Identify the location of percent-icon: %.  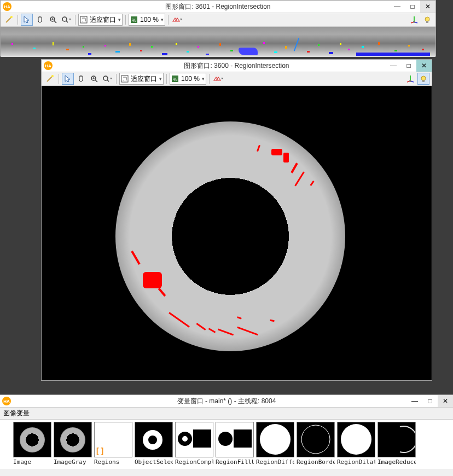
(175, 79).